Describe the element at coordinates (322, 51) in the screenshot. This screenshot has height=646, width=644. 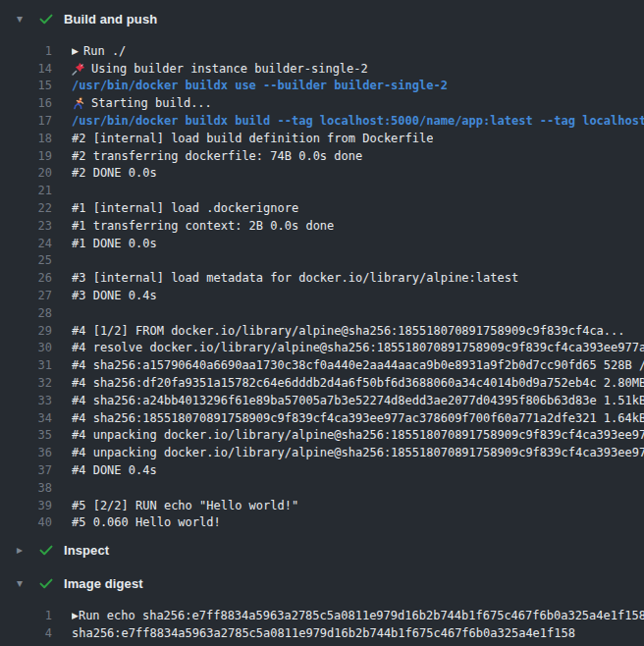
I see `log-line: 1▶Run ./` at that location.